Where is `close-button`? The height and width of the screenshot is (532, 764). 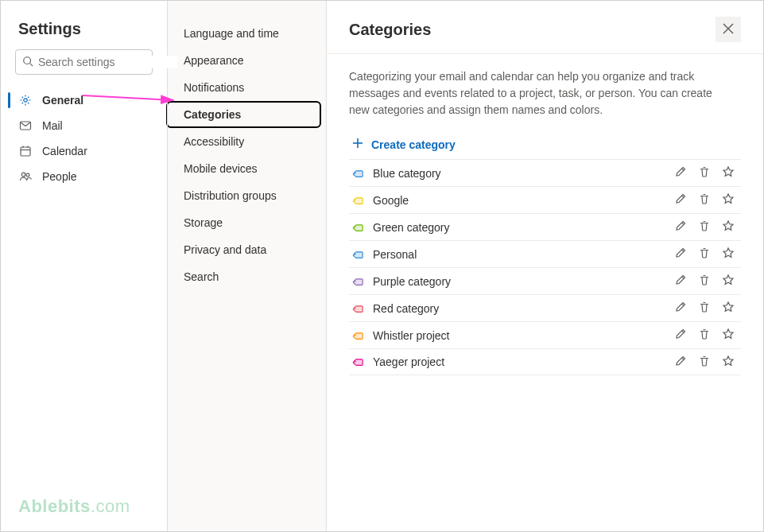 close-button is located at coordinates (728, 29).